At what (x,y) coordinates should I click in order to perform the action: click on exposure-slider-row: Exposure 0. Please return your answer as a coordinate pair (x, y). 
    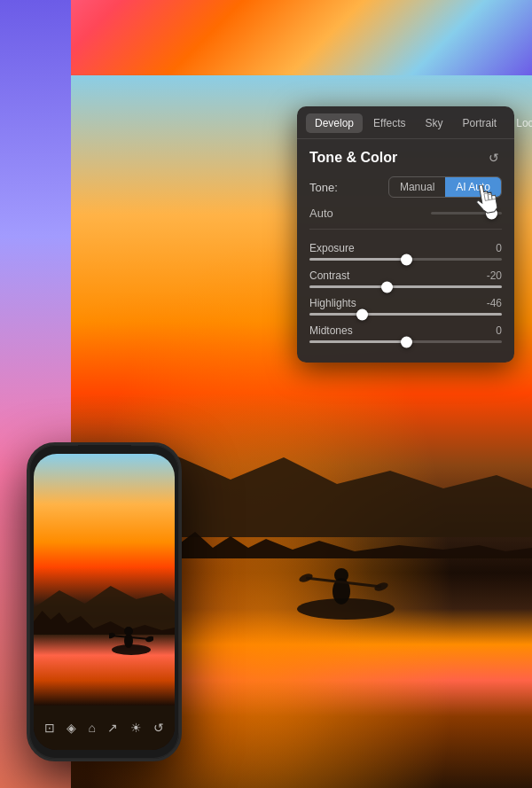
    Looking at the image, I should click on (406, 252).